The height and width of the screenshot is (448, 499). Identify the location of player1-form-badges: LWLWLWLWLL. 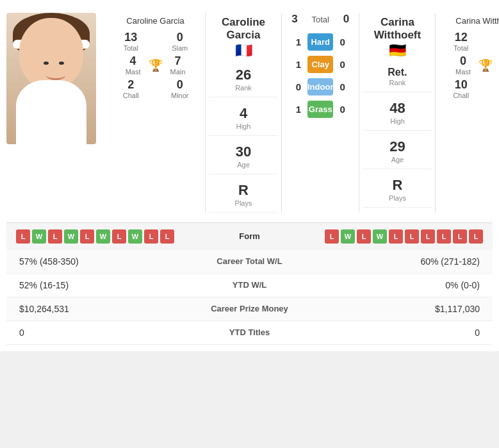
(114, 236).